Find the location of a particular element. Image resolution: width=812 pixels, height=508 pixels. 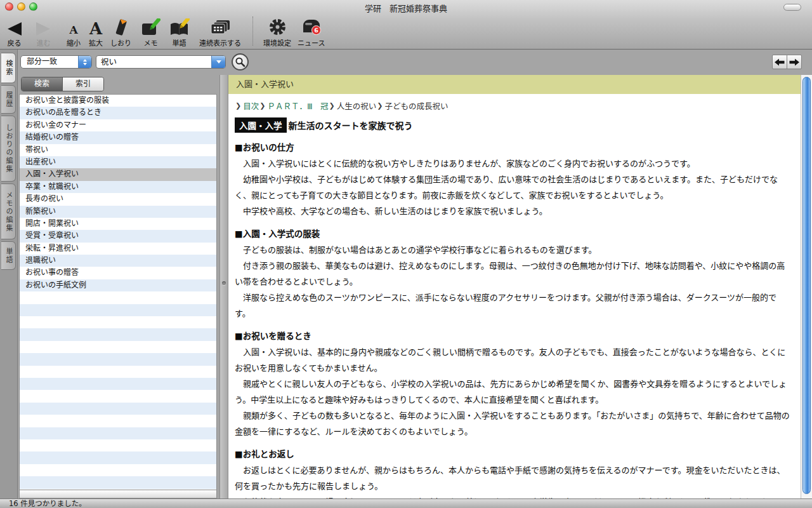

splitter-grip-icon is located at coordinates (224, 283).